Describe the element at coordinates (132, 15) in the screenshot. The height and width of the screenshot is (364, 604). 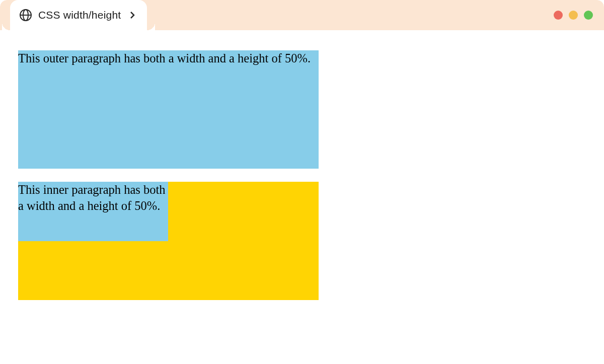
I see `chevron-right-icon` at that location.